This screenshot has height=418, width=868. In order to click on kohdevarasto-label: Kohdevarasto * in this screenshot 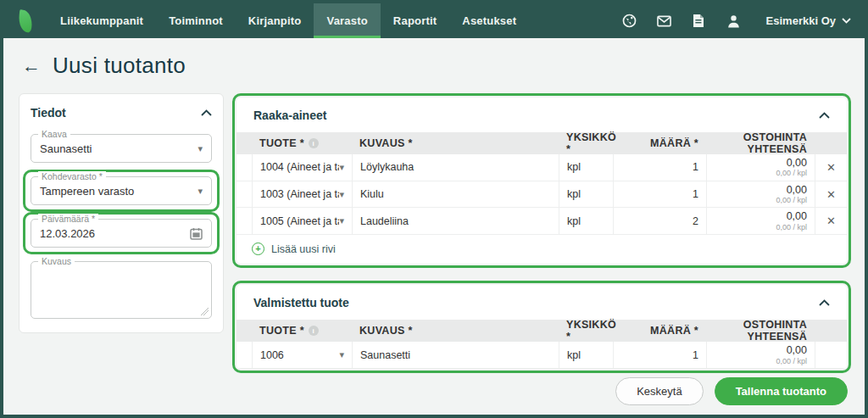, I will do `click(72, 176)`.